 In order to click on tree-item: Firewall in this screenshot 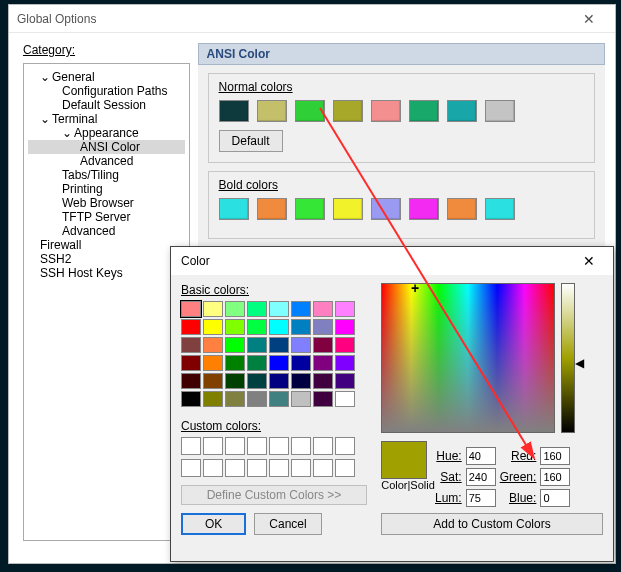, I will do `click(106, 245)`.